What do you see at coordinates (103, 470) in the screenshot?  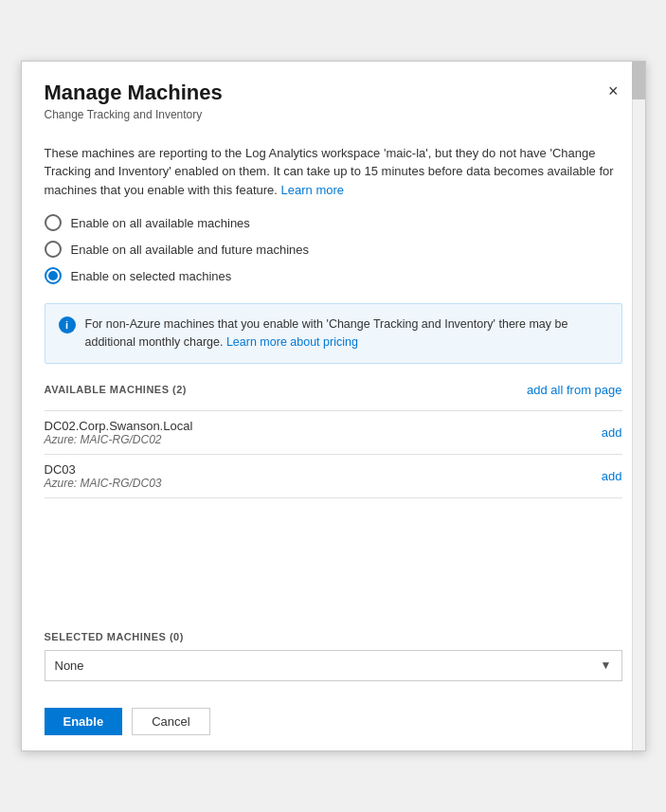 I see `machine-name-dc03: DC03` at bounding box center [103, 470].